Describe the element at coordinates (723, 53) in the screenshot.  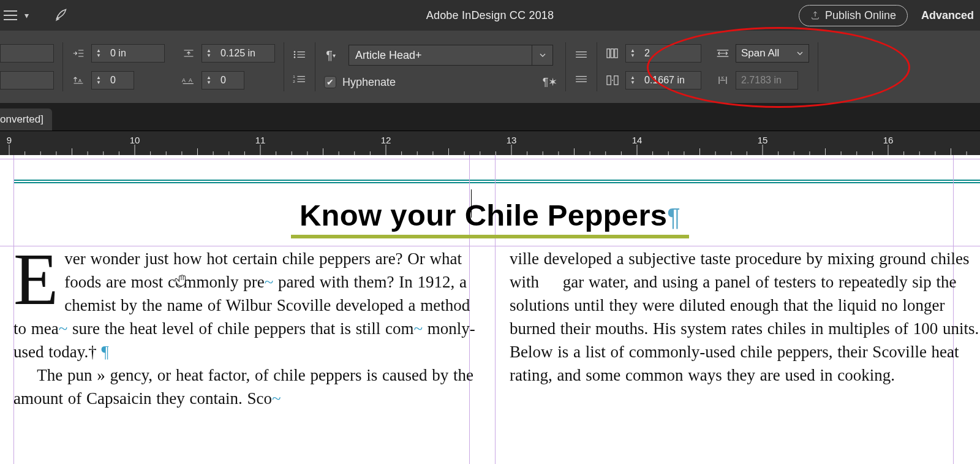
I see `span-columns-icon` at that location.